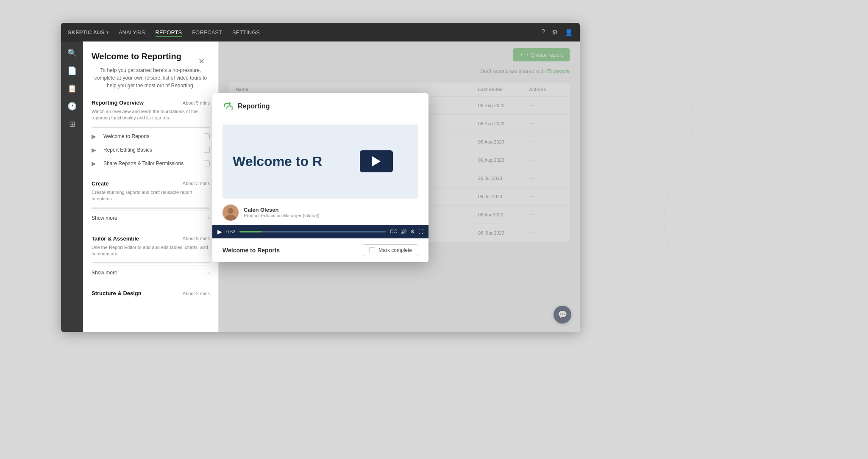 This screenshot has height=459, width=868. Describe the element at coordinates (151, 150) in the screenshot. I see `lesson-item-editing: ▶ Report Editing Basics` at that location.